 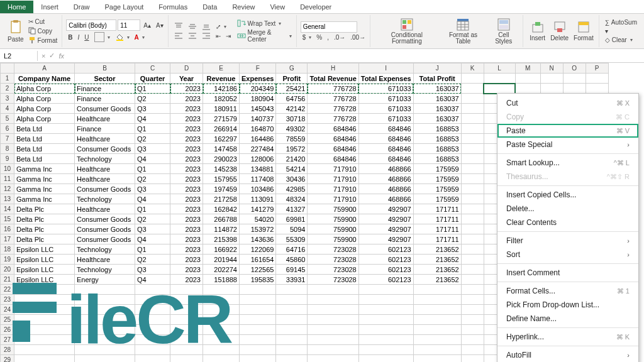 What do you see at coordinates (574, 69) in the screenshot?
I see `col-header-O: O` at bounding box center [574, 69].